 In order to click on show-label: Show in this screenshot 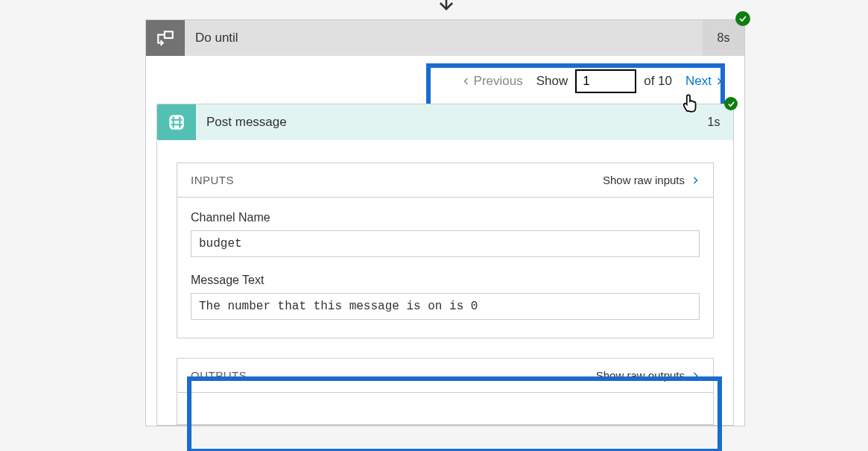, I will do `click(553, 81)`.